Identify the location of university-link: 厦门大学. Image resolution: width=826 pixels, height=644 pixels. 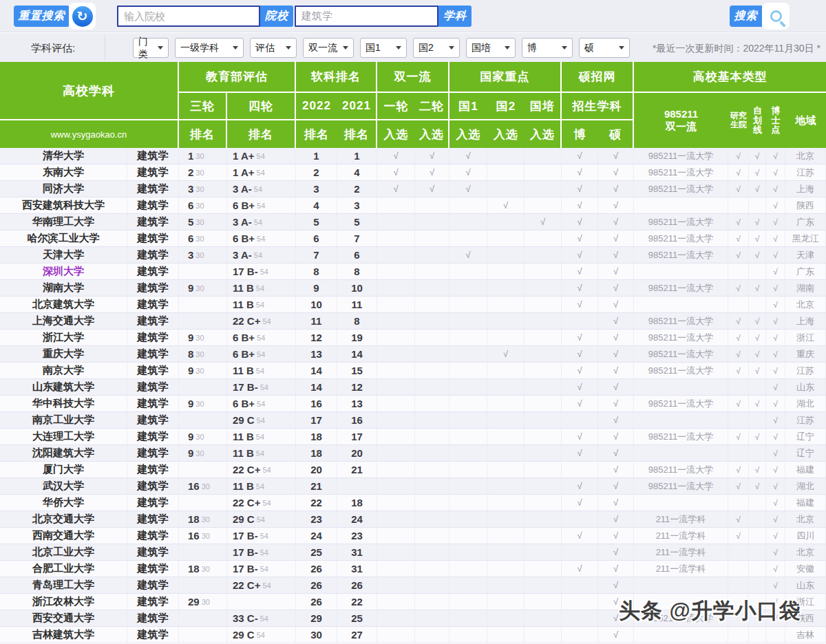
(63, 469).